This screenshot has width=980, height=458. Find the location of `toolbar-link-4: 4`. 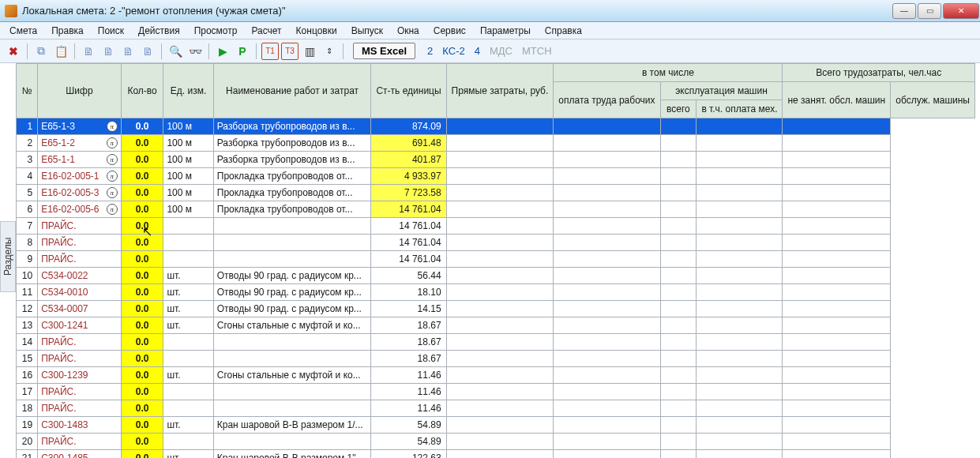

toolbar-link-4: 4 is located at coordinates (477, 51).